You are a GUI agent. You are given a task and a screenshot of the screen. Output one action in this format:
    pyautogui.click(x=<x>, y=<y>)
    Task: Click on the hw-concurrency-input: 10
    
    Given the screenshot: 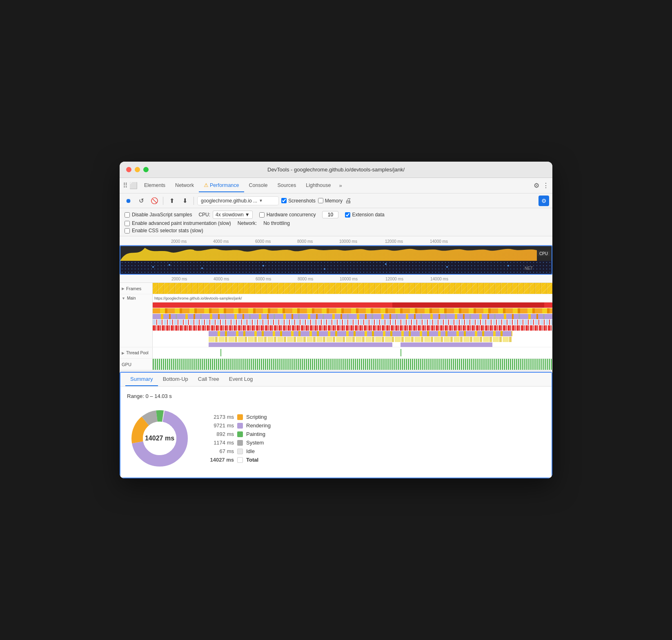 What is the action you would take?
    pyautogui.click(x=330, y=215)
    